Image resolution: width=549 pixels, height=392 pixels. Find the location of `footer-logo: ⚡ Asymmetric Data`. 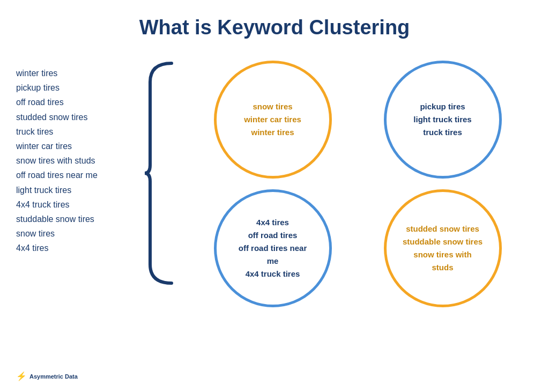

footer-logo: ⚡ Asymmetric Data is located at coordinates (47, 376).